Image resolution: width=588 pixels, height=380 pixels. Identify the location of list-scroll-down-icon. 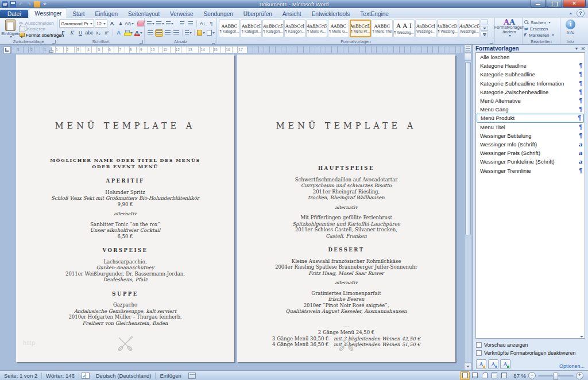
(582, 336).